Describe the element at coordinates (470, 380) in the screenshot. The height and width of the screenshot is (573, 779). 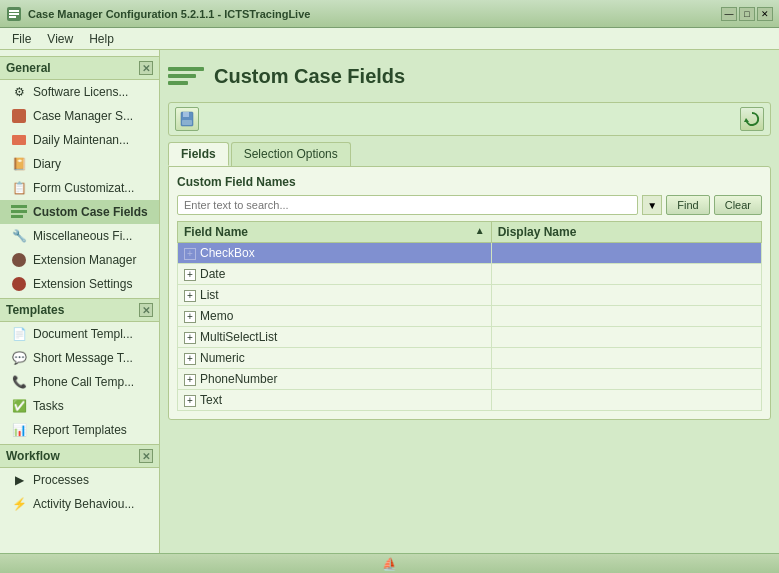
I see `table-row: +PhoneNumber` at that location.